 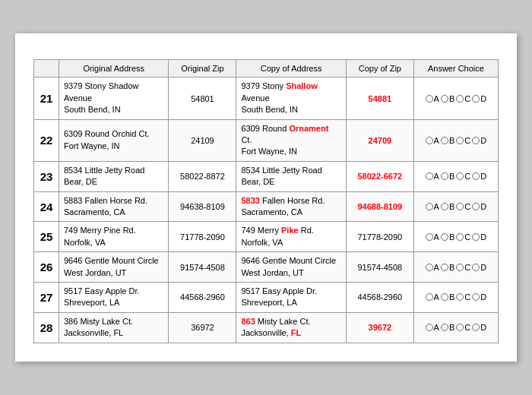 I want to click on row-number: 24, so click(x=47, y=207).